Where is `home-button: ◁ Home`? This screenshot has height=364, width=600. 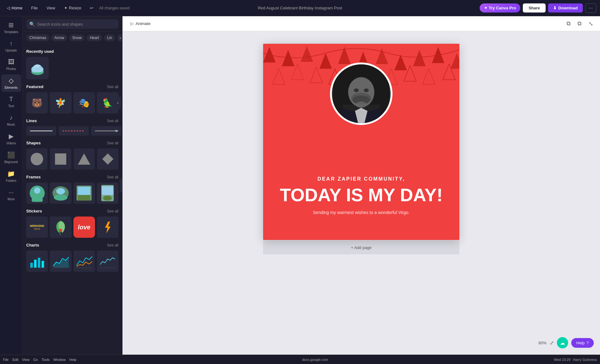 home-button: ◁ Home is located at coordinates (15, 8).